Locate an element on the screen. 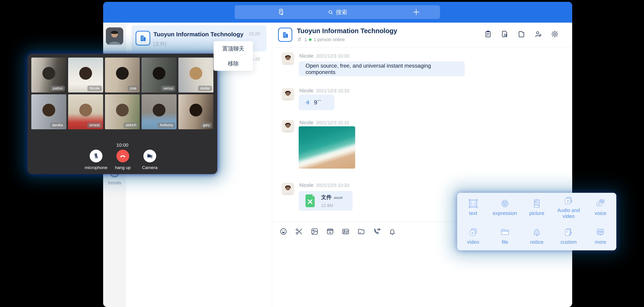 The width and height of the screenshot is (644, 307). message-text: Open source, free, and universal instant… is located at coordinates (382, 69).